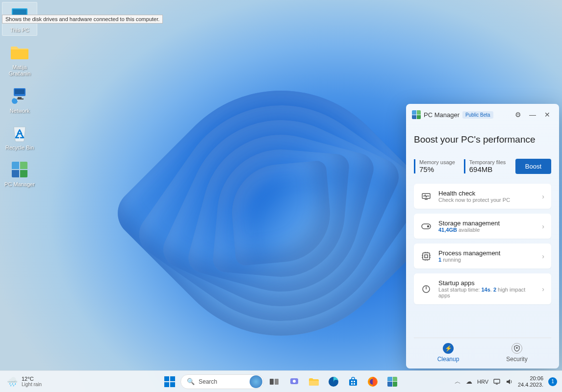  What do you see at coordinates (497, 382) in the screenshot?
I see `network-tray-icon` at bounding box center [497, 382].